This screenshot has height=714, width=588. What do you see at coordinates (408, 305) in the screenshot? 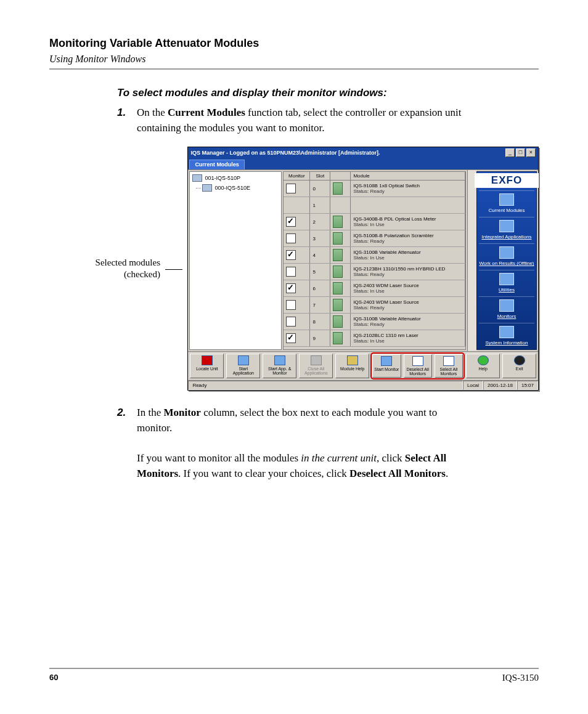
I see `module-info: IQS-2403 WDM Laser SourceStatus: Ready` at bounding box center [408, 305].